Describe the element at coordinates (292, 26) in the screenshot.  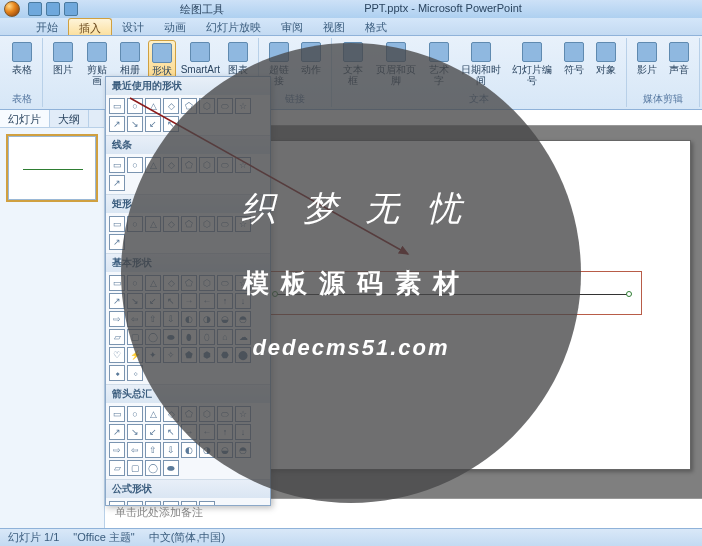
I see `tab-审阅: 审阅` at that location.